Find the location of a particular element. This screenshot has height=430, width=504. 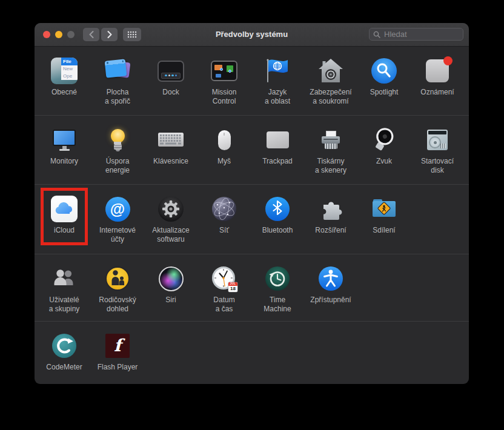

pref-label: Flash Player is located at coordinates (118, 367).